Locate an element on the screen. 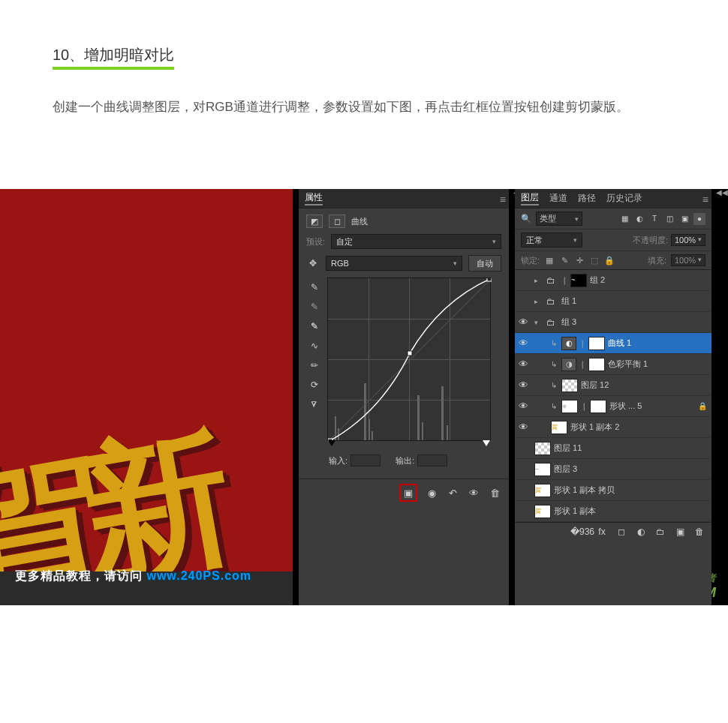 The width and height of the screenshot is (728, 723). options-icon: ⛛ is located at coordinates (314, 404).